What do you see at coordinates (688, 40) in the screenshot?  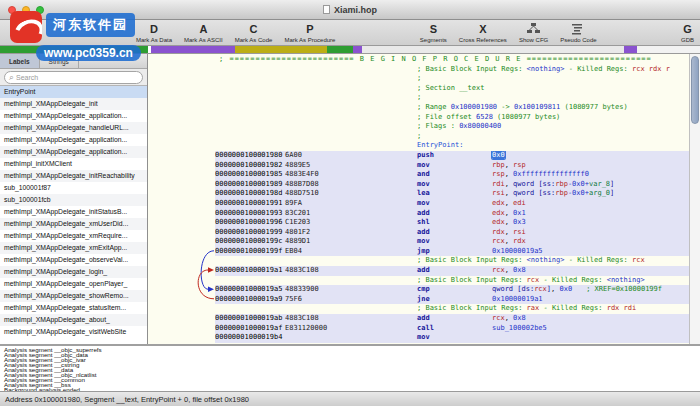 I see `toolbar-gdb-label: GDB` at bounding box center [688, 40].